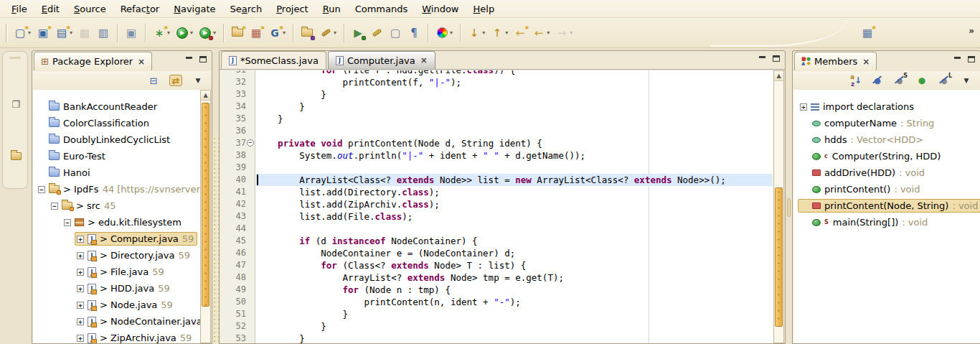 The image size is (980, 344). I want to click on member-import-declarations: +import declarations, so click(887, 106).